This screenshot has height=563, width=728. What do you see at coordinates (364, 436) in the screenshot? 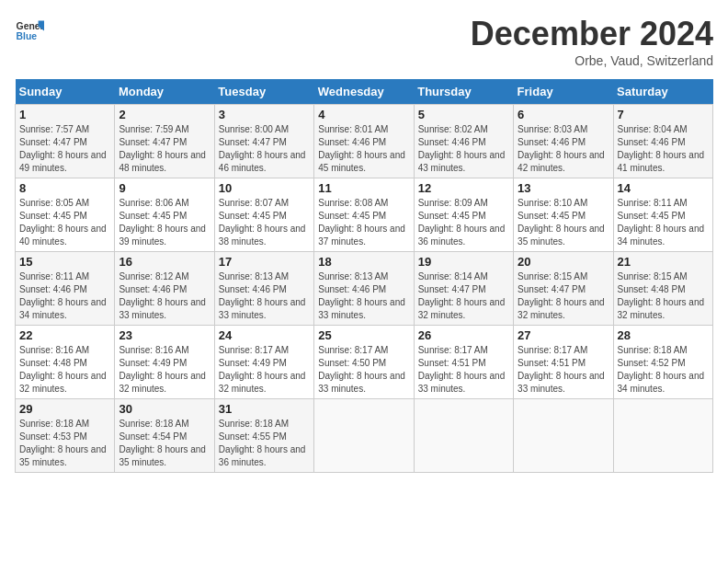
I see `calendar-week-row: 29Sunrise: 8:18 AMSunset: 4:53 PMDayligh…` at bounding box center [364, 436].